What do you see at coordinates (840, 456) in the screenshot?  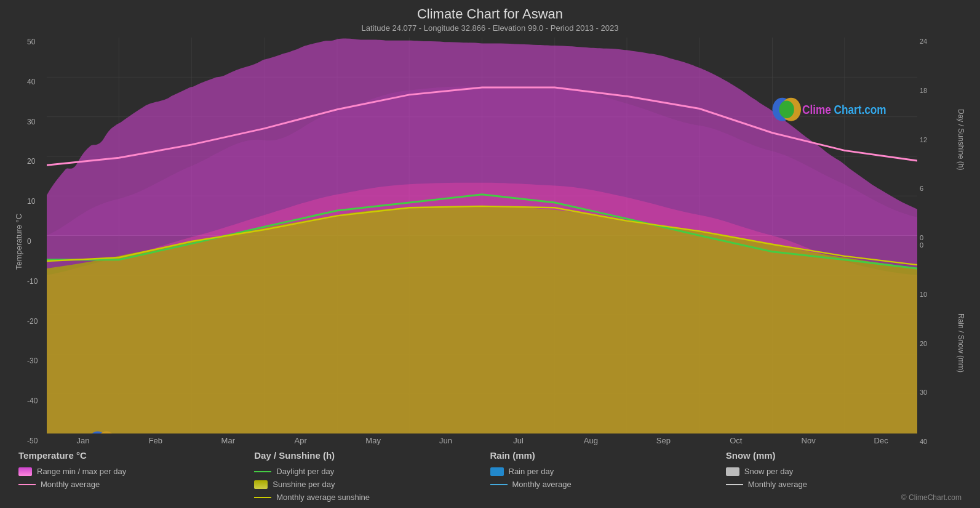 I see `legend-title-snow: Snow (mm)` at bounding box center [840, 456].